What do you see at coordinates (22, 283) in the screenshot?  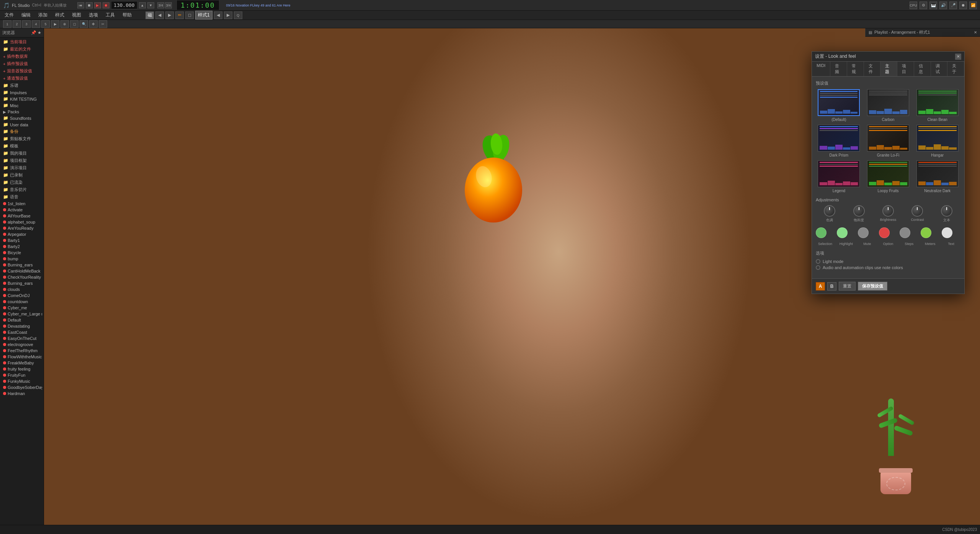 I see `sidebar-item-chopper: Burning_ears` at bounding box center [22, 283].